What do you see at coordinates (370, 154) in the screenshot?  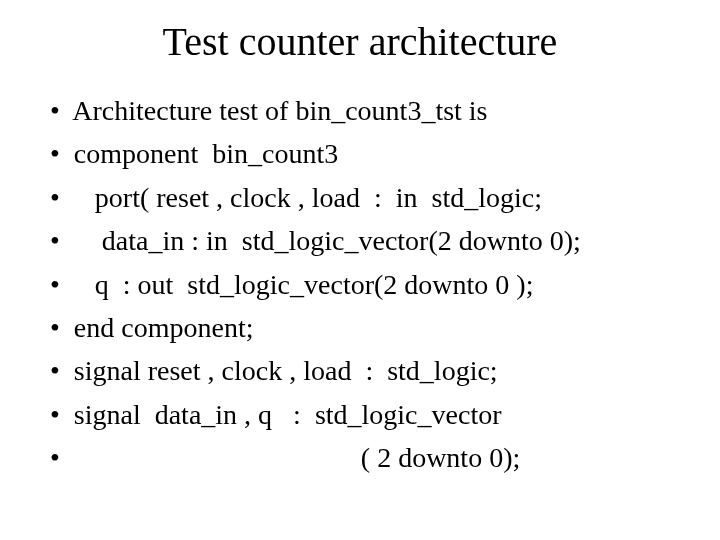 I see `list-item: component bin_count3` at bounding box center [370, 154].